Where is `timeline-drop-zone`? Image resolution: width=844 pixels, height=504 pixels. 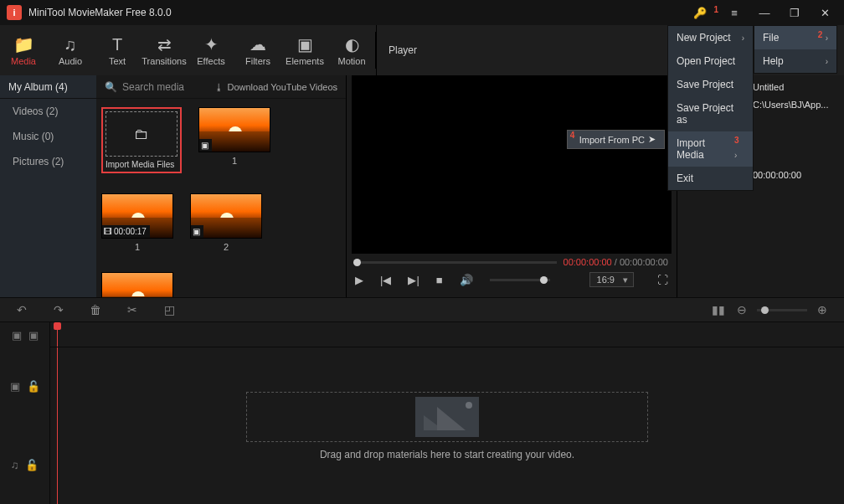
timeline-drop-zone is located at coordinates (447, 417).